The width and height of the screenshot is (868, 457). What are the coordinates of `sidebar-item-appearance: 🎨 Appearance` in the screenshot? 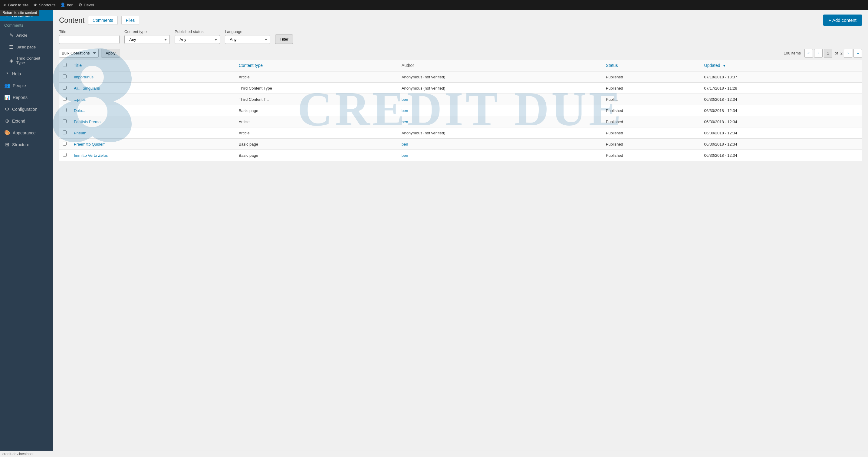 It's located at (26, 133).